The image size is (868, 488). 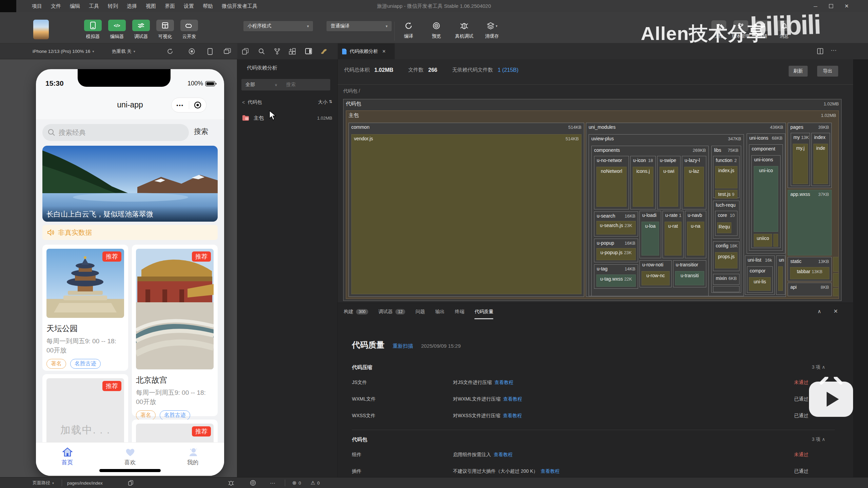 What do you see at coordinates (810, 223) in the screenshot?
I see `treemap-node-app.wxss: app.wxss37KB` at bounding box center [810, 223].